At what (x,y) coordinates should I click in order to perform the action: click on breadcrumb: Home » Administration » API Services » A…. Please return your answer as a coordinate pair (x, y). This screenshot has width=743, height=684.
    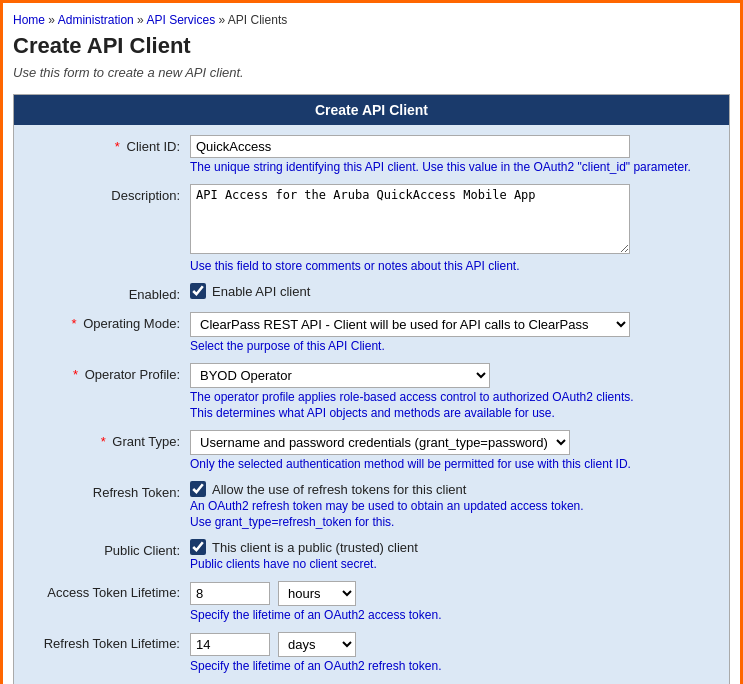
    Looking at the image, I should click on (372, 20).